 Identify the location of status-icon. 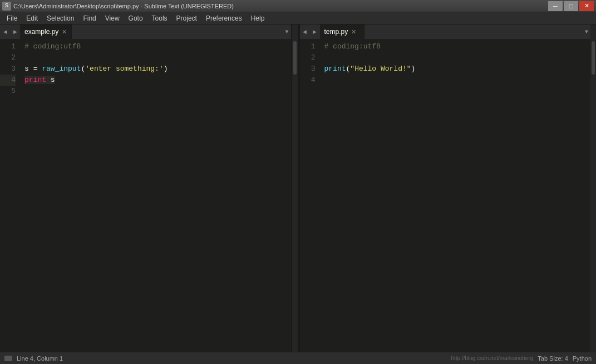
(8, 358).